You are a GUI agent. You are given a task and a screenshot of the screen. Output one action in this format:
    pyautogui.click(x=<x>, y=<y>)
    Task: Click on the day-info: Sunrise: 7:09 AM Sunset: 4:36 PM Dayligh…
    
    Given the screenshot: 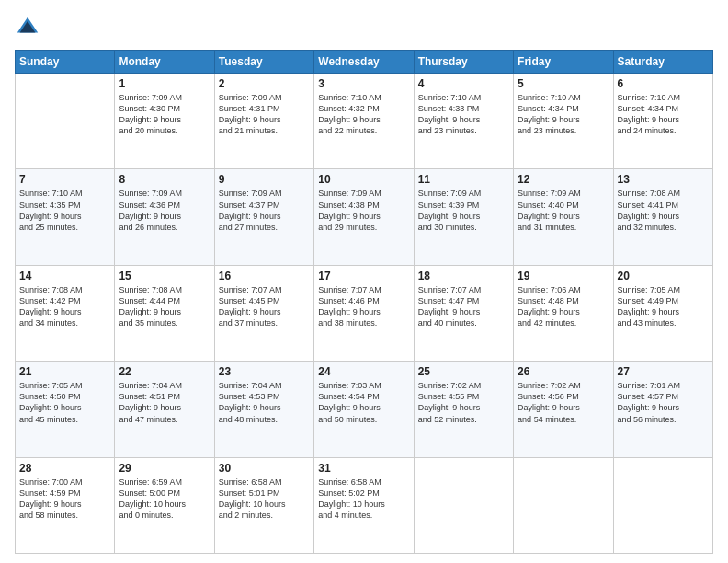 What is the action you would take?
    pyautogui.click(x=164, y=210)
    